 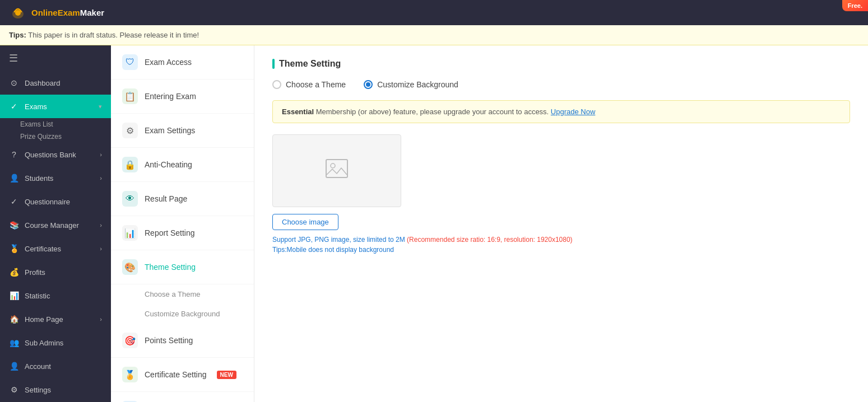 What do you see at coordinates (43, 249) in the screenshot?
I see `sidebar-item-label: Certificates` at bounding box center [43, 249].